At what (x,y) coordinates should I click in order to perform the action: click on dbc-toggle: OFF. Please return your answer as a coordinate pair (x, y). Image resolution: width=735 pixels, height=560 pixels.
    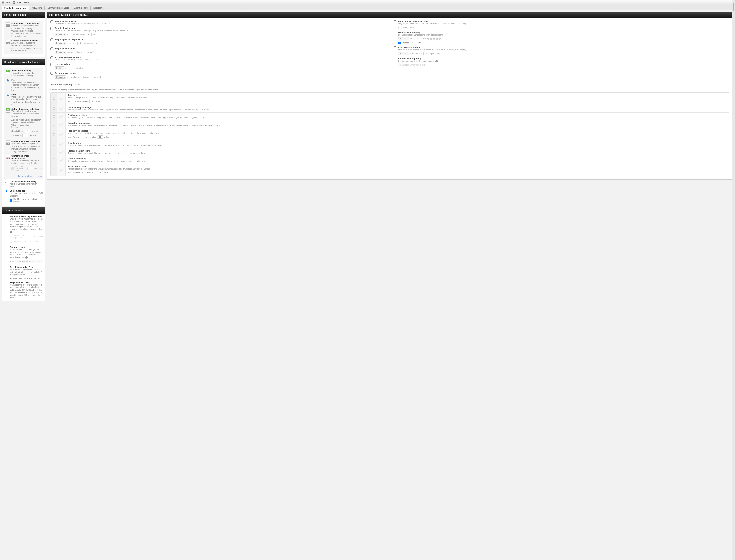
    Looking at the image, I should click on (8, 25).